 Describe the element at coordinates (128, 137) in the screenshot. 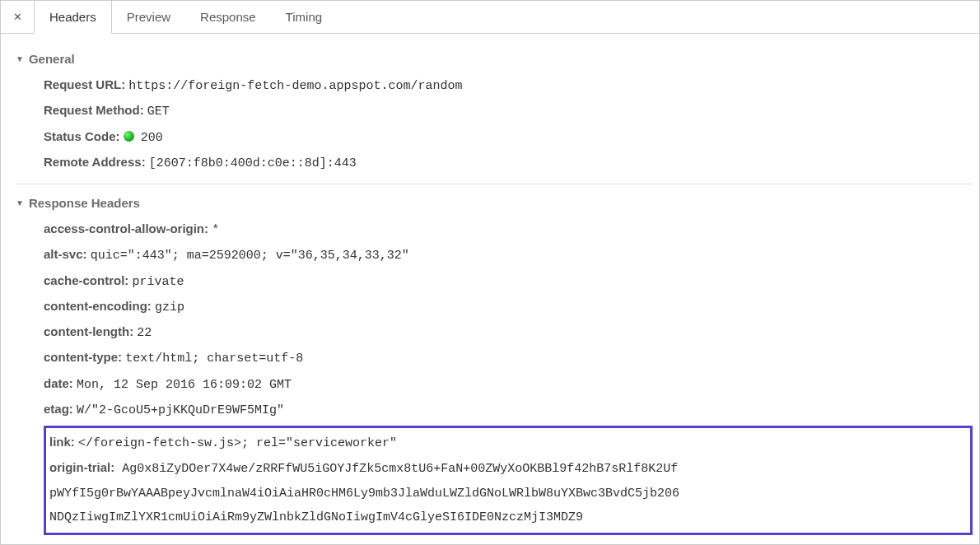

I see `status-dot-icon` at that location.